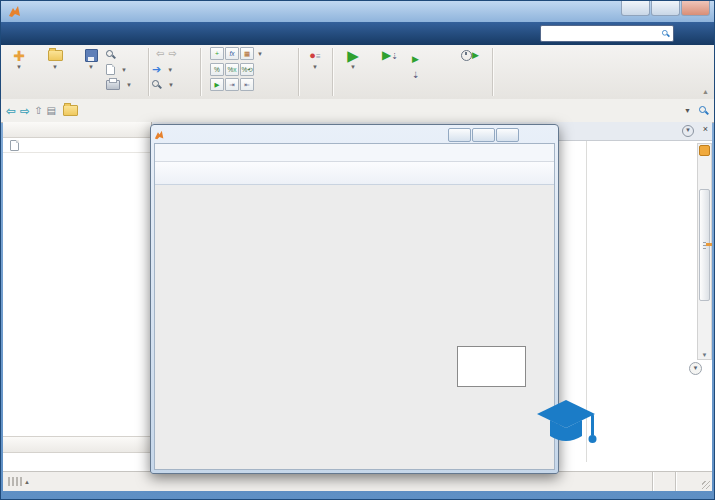 The height and width of the screenshot is (500, 715). I want to click on current-folder-header, so click(77, 130).